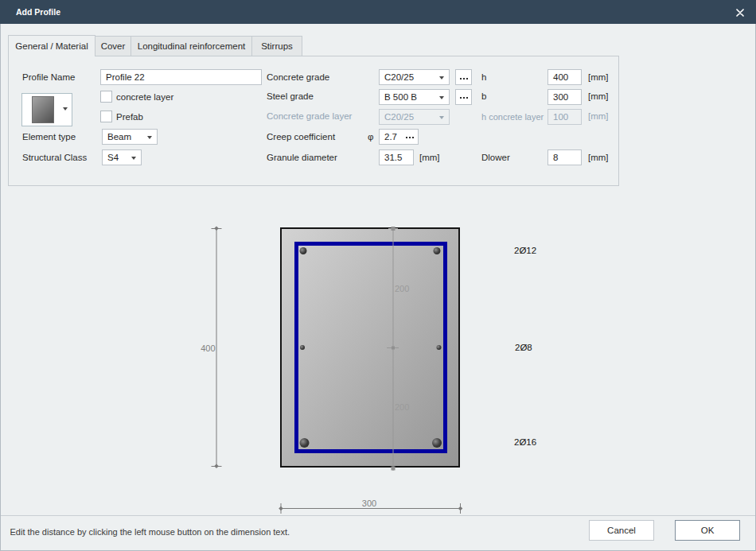 Image resolution: width=756 pixels, height=551 pixels. I want to click on svg-text: 400, so click(208, 348).